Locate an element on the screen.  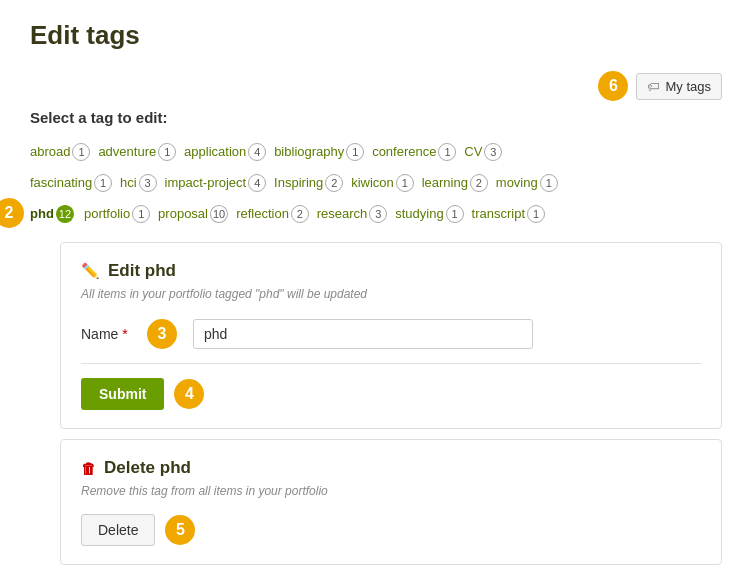
edit-subtitle: All items in your portfolio tagged "phd"… is located at coordinates (391, 294).